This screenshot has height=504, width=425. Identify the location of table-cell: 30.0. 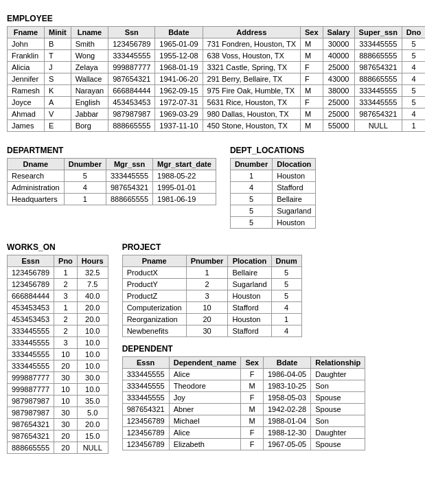
(92, 378).